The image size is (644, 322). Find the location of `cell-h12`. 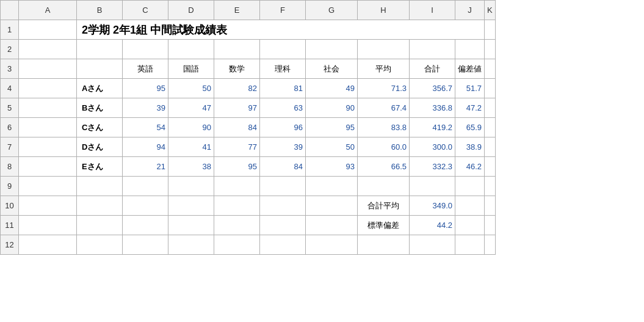

cell-h12 is located at coordinates (383, 245).